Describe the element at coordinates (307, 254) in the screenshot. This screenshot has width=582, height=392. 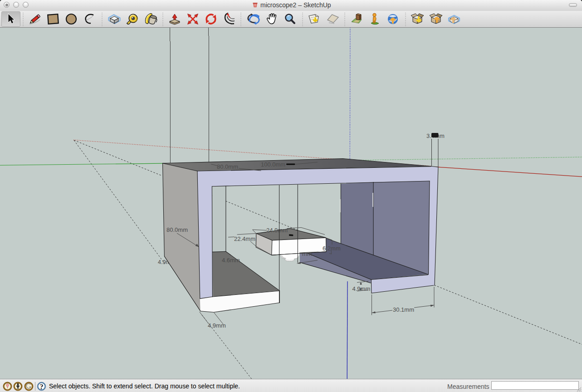
I see `svg-text: mm` at that location.